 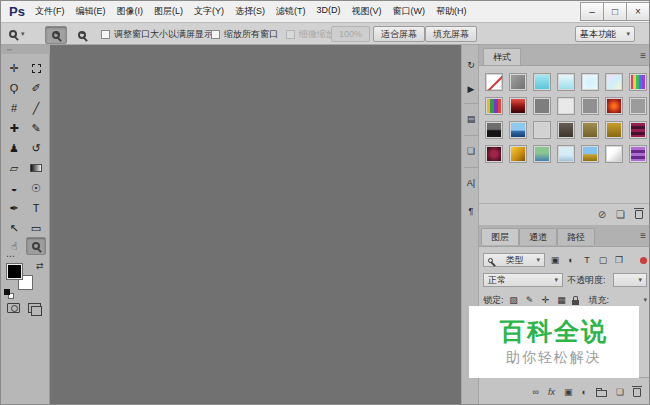 I want to click on healing-brush-tool: ✚, so click(x=14, y=128).